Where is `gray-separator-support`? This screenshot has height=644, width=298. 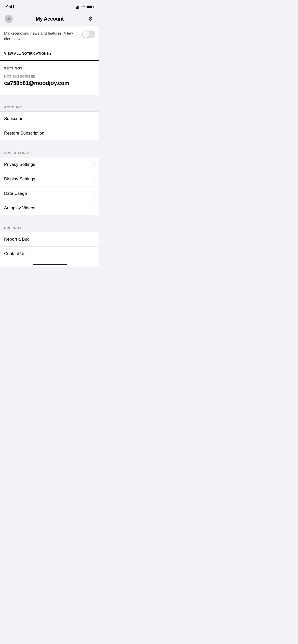
gray-separator-support is located at coordinates (50, 218).